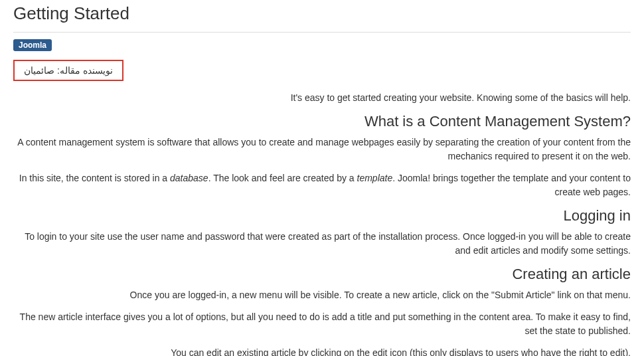 This screenshot has height=356, width=644. Describe the element at coordinates (322, 122) in the screenshot. I see `heading-cms: What is a Content Management System?` at that location.